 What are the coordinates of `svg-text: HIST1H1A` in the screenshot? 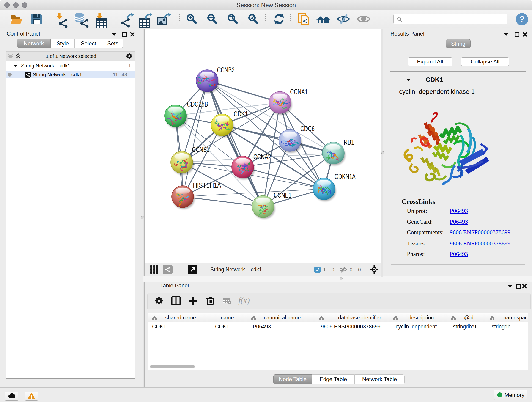 It's located at (207, 185).